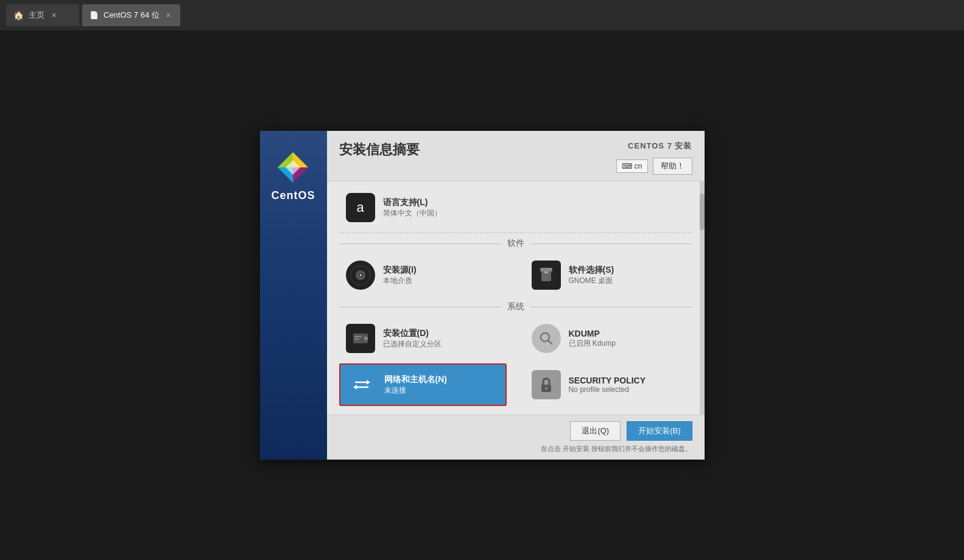  I want to click on scroll-thumb, so click(702, 212).